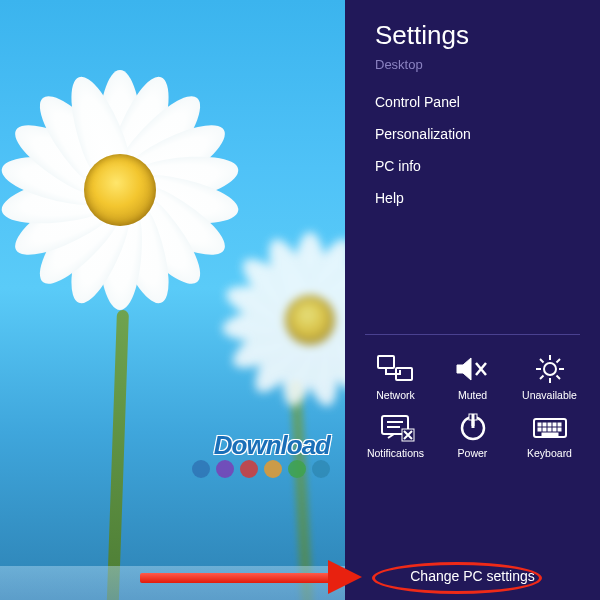  What do you see at coordinates (473, 453) in the screenshot?
I see `quick-label: Power` at bounding box center [473, 453].